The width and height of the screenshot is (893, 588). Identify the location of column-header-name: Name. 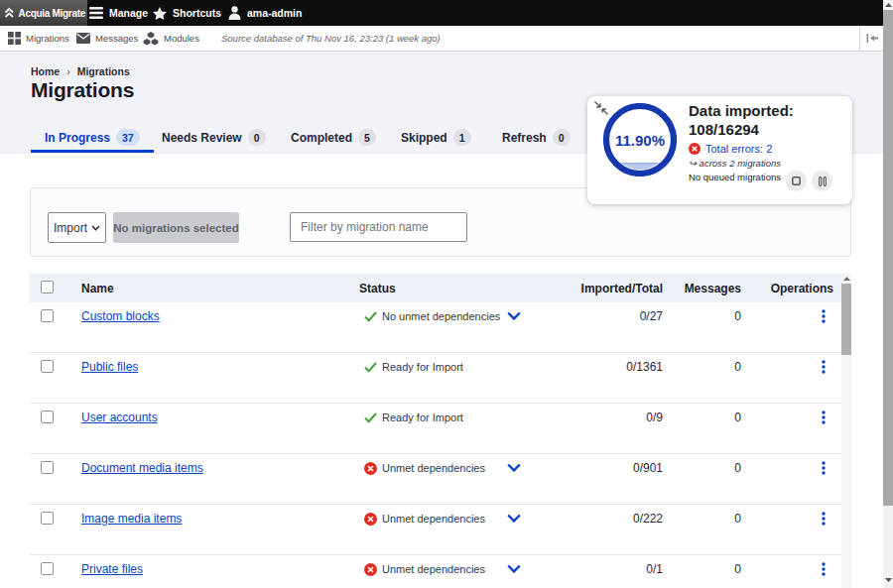
(97, 289).